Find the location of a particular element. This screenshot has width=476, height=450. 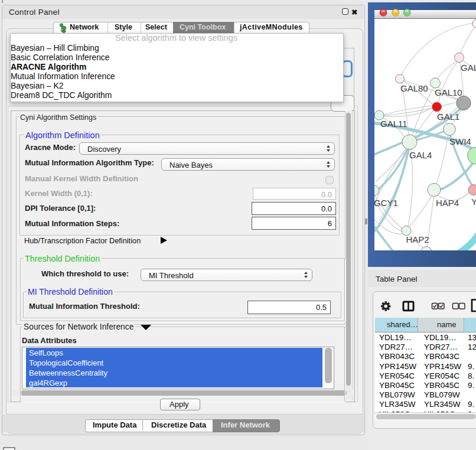

svg-text: GAL7 is located at coordinates (468, 67).